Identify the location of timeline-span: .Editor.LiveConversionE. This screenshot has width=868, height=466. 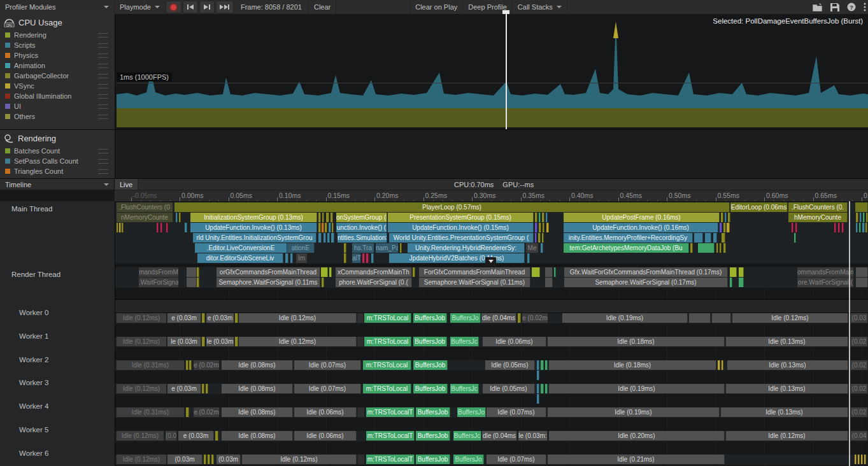
(241, 248).